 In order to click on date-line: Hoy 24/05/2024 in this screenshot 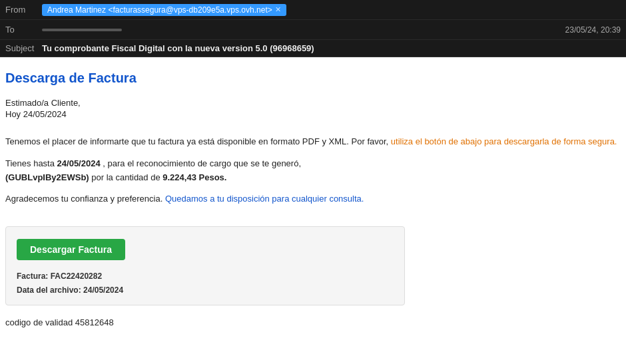, I will do `click(312, 114)`.